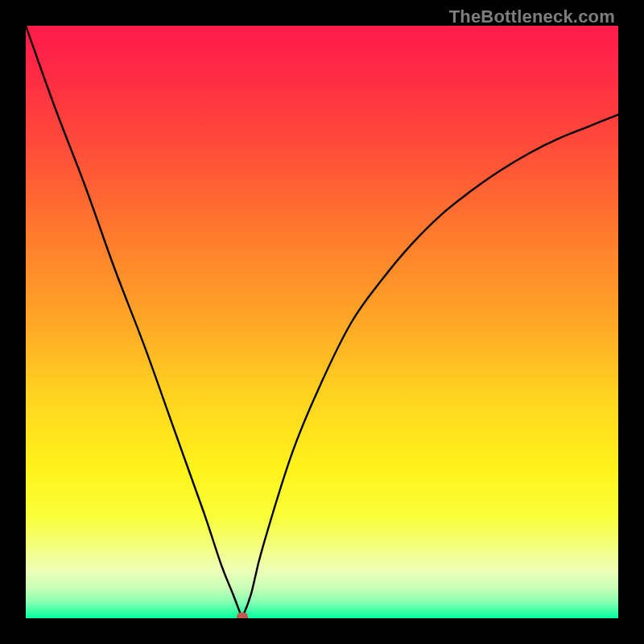 This screenshot has width=644, height=644. Describe the element at coordinates (242, 616) in the screenshot. I see `optimal-point-marker` at that location.